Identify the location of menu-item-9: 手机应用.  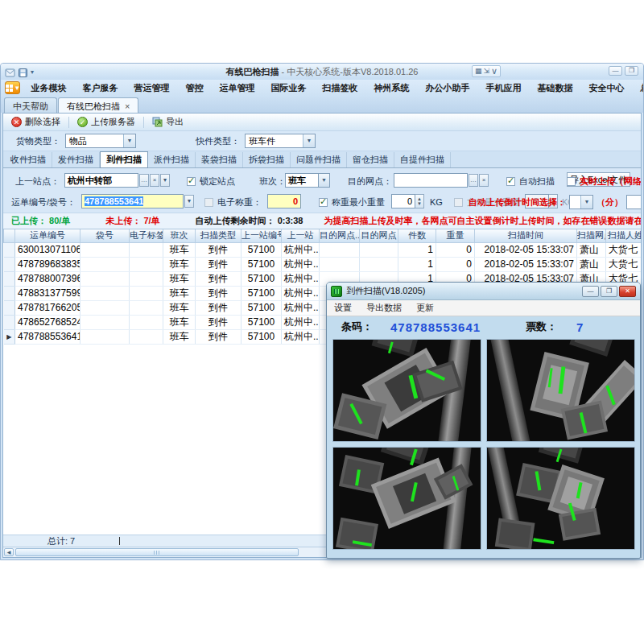
(504, 88).